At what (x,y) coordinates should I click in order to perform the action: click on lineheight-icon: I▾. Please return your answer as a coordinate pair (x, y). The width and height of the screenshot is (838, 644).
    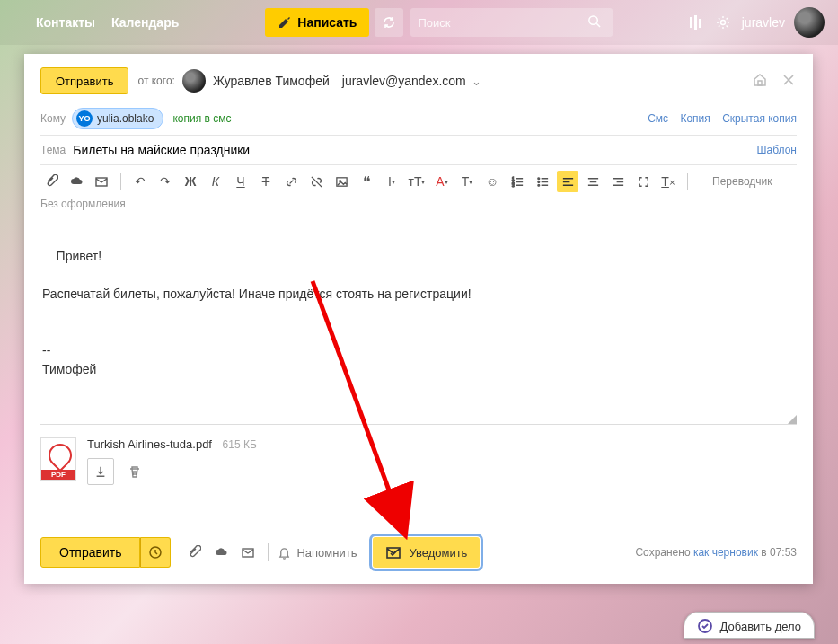
    Looking at the image, I should click on (392, 181).